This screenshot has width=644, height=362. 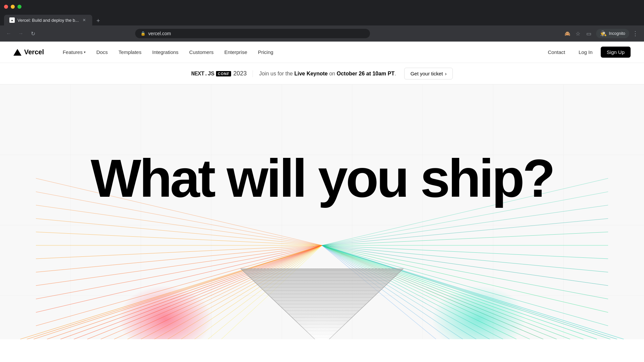 I want to click on window-minimize-btn, so click(x=6, y=7).